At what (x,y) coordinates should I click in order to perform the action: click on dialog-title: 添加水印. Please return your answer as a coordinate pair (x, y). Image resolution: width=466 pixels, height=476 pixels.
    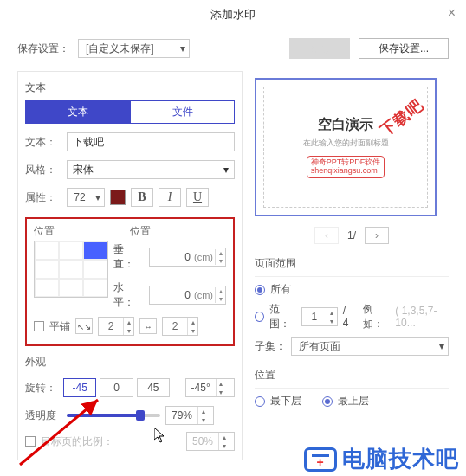
    Looking at the image, I should click on (233, 15).